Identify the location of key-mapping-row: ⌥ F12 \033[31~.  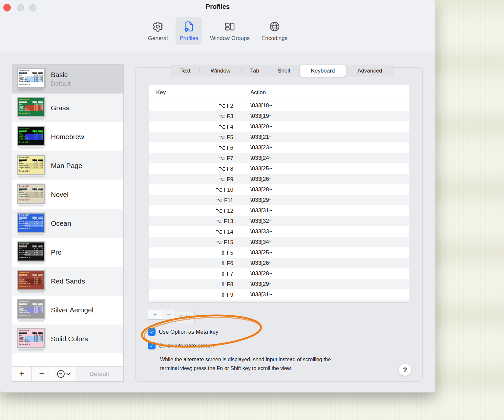
(279, 211).